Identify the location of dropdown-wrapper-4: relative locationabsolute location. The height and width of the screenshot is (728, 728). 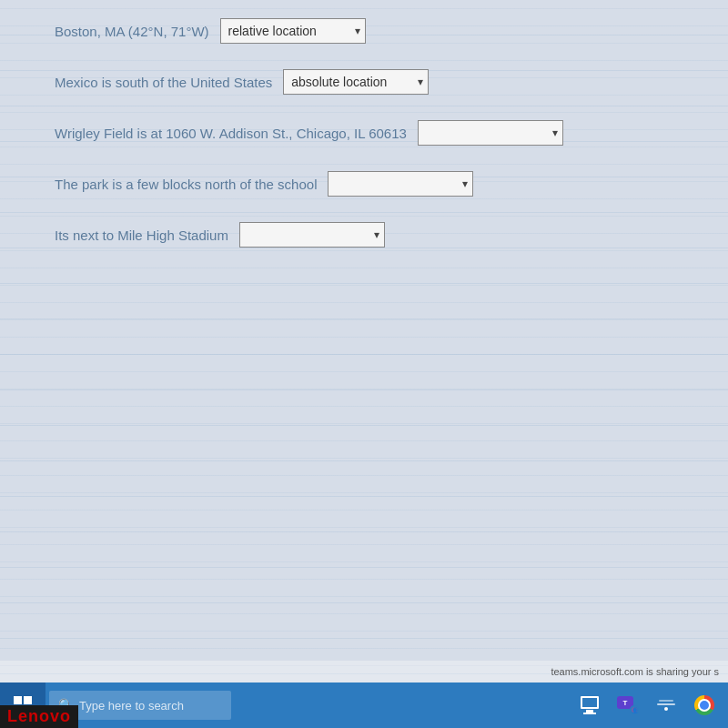
(400, 184).